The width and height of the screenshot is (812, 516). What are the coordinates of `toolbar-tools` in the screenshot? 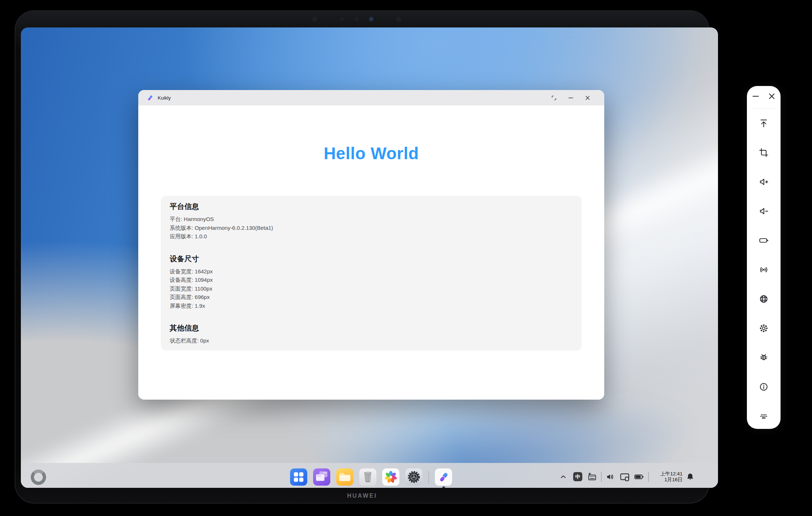 It's located at (764, 270).